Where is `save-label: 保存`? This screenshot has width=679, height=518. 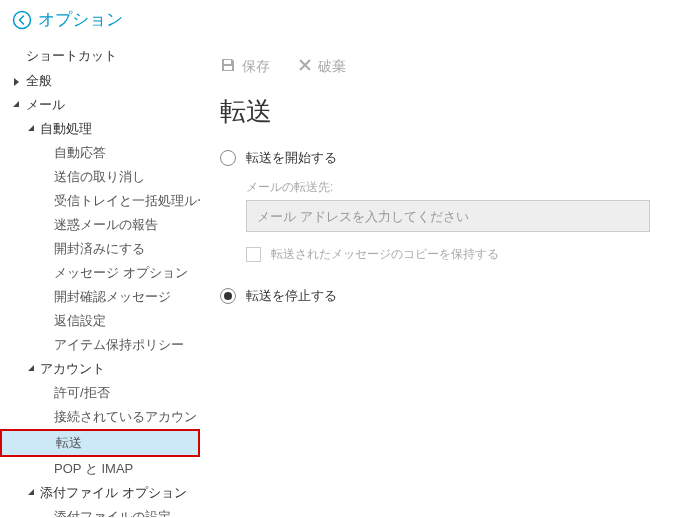 save-label: 保存 is located at coordinates (256, 67).